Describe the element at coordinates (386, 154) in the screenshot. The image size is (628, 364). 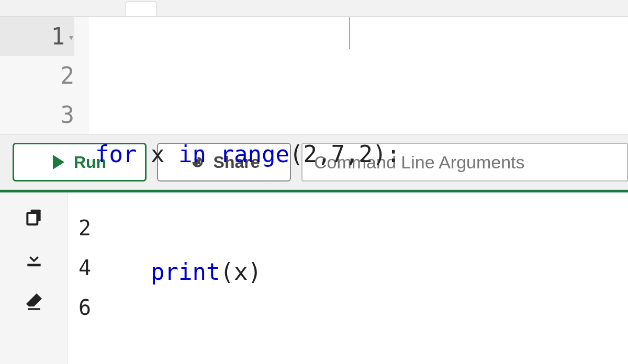
I see `paren-close-colon: ):` at that location.